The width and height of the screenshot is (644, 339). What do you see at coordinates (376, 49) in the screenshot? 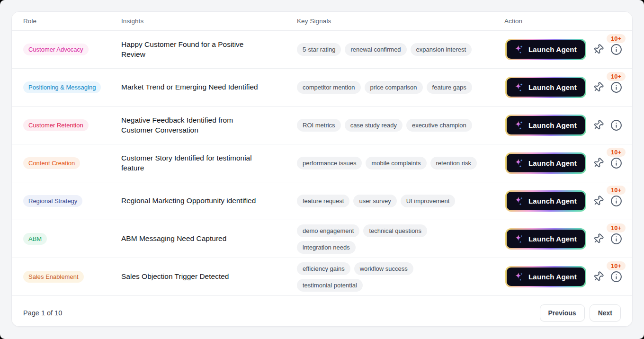
I see `signal-pill: renewal confirmed` at bounding box center [376, 49].